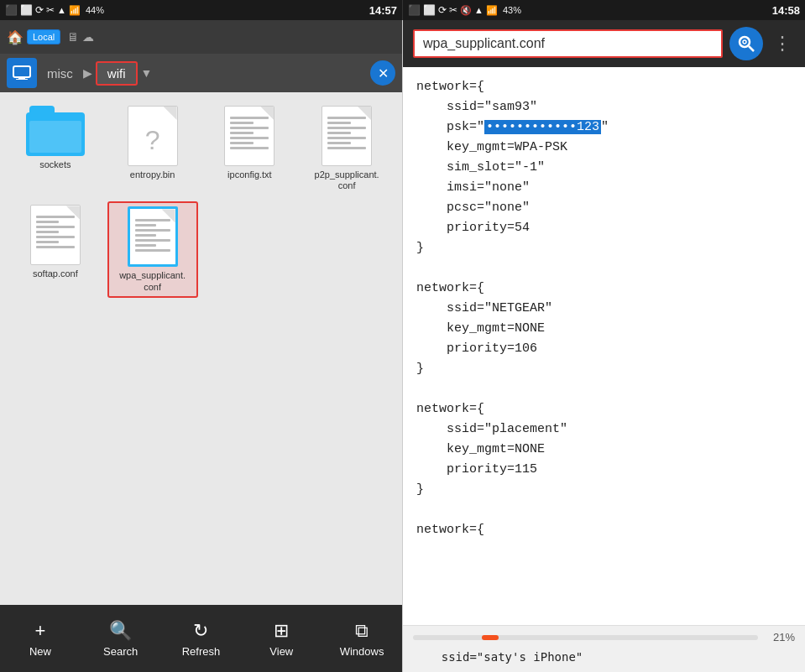  Describe the element at coordinates (465, 10) in the screenshot. I see `right-status-icons: ⬛ ⬜ ⟳ ✂ 🔇 ▲ 📶 43%` at that location.